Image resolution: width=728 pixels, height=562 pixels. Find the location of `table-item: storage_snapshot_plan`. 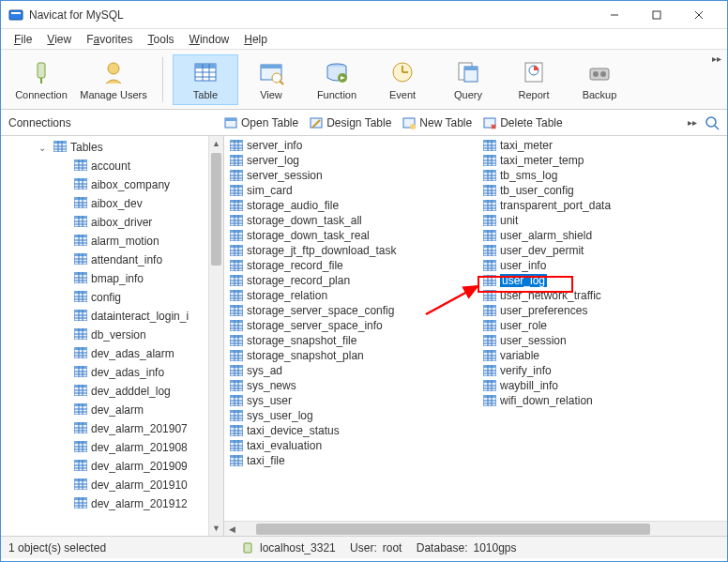

table-item: storage_snapshot_plan is located at coordinates (351, 356).